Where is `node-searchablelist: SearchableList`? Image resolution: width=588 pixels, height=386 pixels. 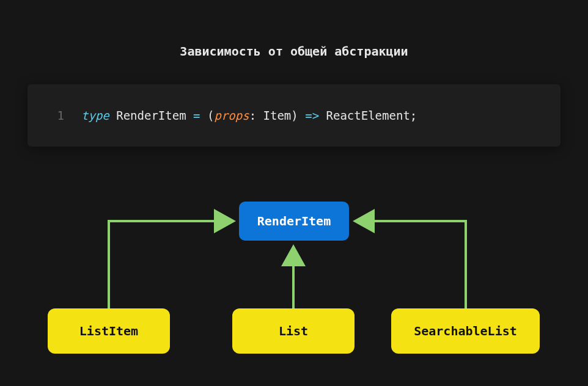
node-searchablelist: SearchableList is located at coordinates (466, 331).